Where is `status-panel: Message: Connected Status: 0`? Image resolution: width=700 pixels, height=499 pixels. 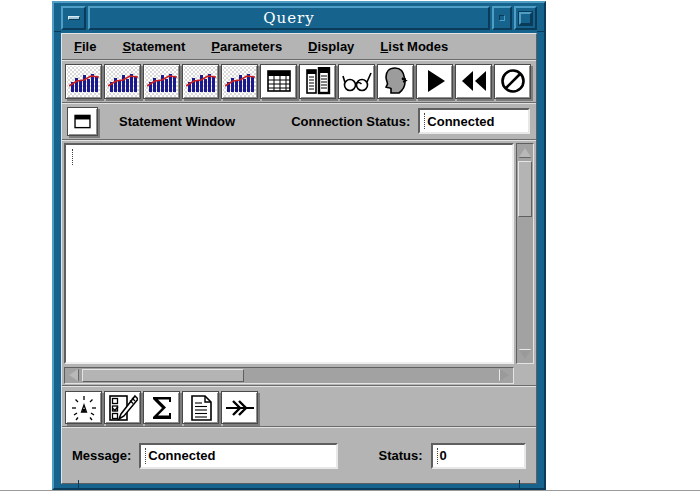
status-panel: Message: Connected Status: 0 is located at coordinates (299, 456).